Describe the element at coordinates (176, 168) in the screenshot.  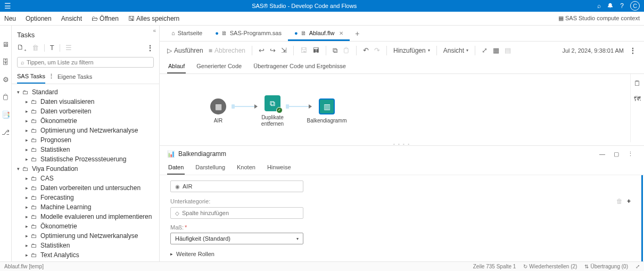
I see `ptab-data: Daten` at that location.